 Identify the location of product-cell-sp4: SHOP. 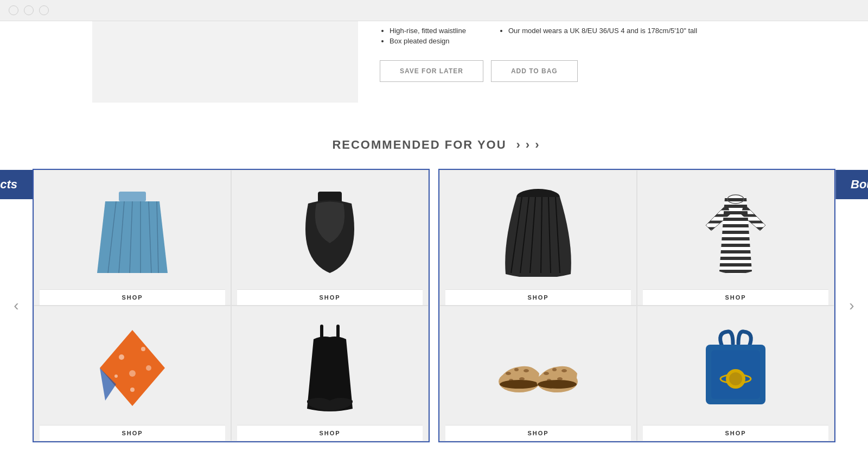
(330, 373).